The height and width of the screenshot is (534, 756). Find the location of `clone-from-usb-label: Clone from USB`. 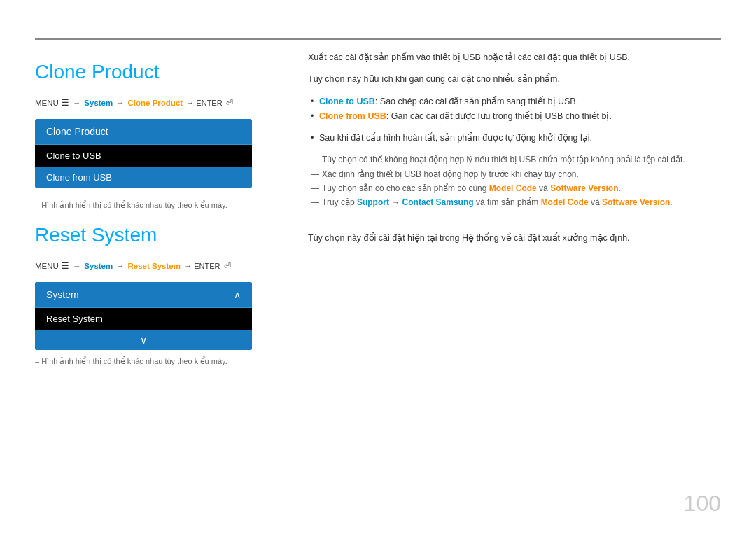

clone-from-usb-label: Clone from USB is located at coordinates (353, 116).